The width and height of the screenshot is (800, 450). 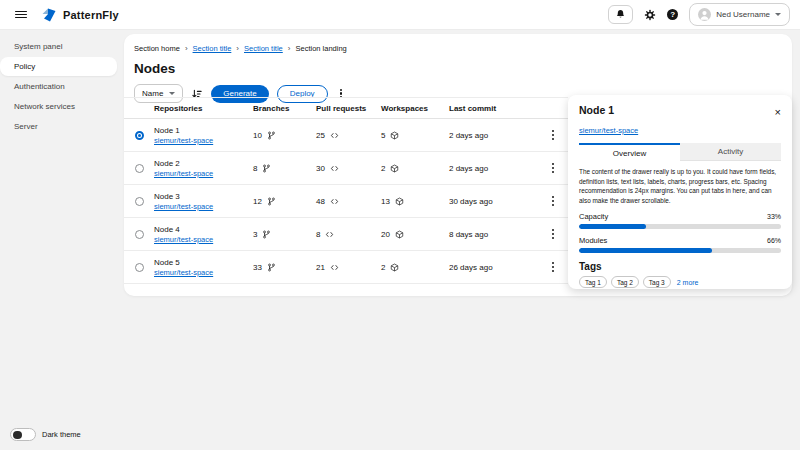 What do you see at coordinates (608, 130) in the screenshot?
I see `drawer-node-link: siemur/test-space` at bounding box center [608, 130].